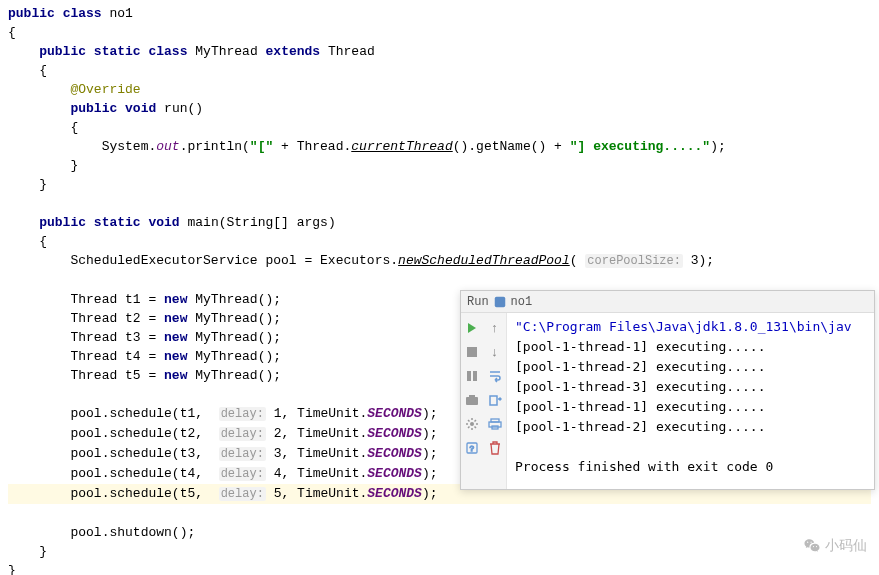 The width and height of the screenshot is (879, 575). What do you see at coordinates (440, 532) in the screenshot?
I see `code-line: pool.shutdown();` at bounding box center [440, 532].